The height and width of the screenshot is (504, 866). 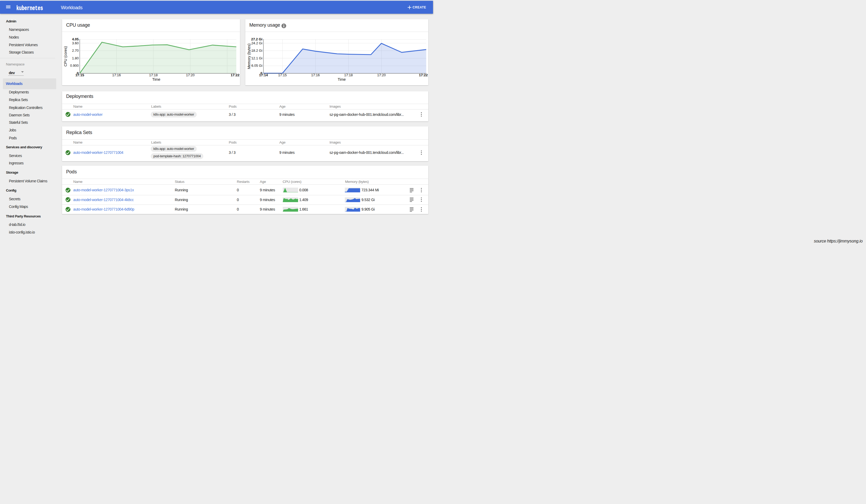 I want to click on svg-text: CPU (cores), so click(x=65, y=56).